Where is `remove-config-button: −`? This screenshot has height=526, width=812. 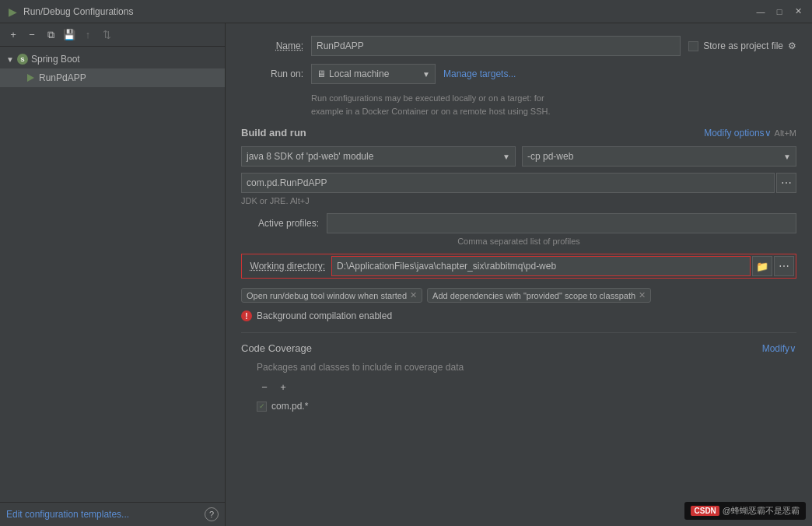
remove-config-button: − is located at coordinates (32, 35).